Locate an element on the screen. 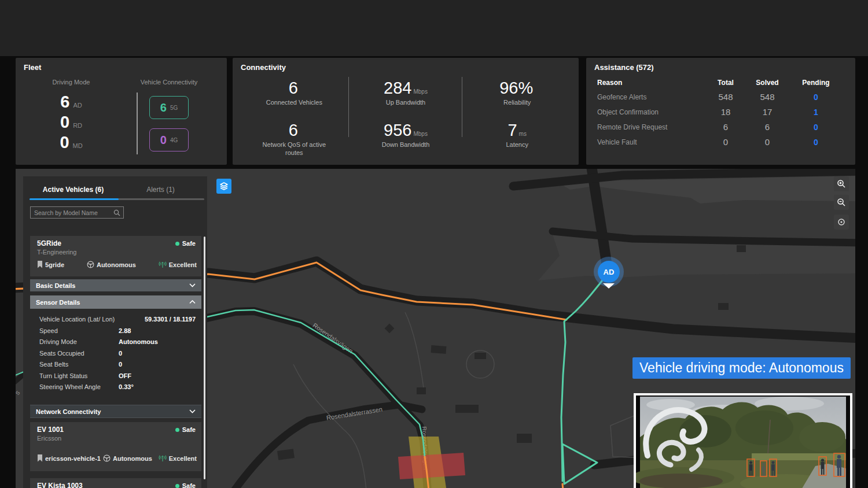  layers-button is located at coordinates (224, 186).